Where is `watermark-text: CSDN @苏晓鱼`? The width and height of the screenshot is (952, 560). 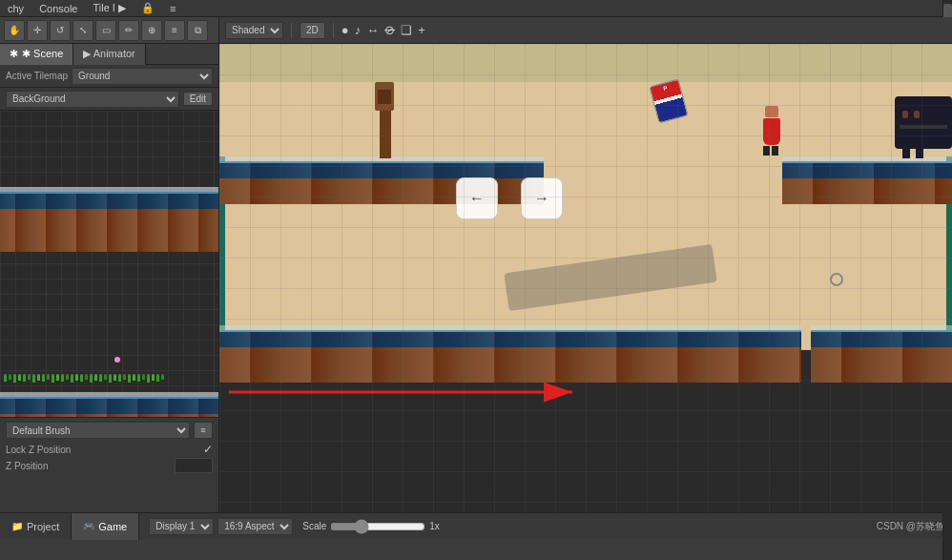
watermark-text: CSDN @苏晓鱼 is located at coordinates (910, 527).